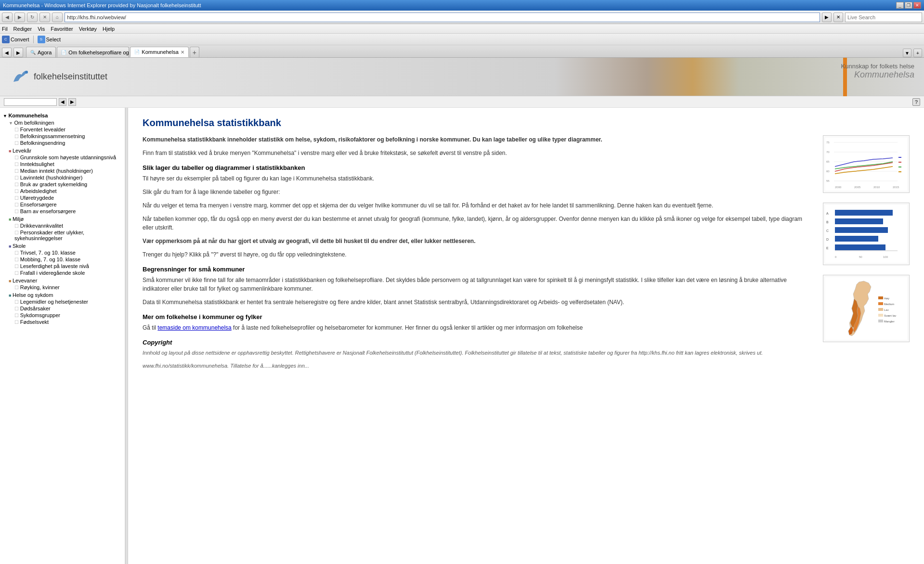 The width and height of the screenshot is (924, 564). I want to click on menu-verktoy: Verktøy, so click(88, 29).